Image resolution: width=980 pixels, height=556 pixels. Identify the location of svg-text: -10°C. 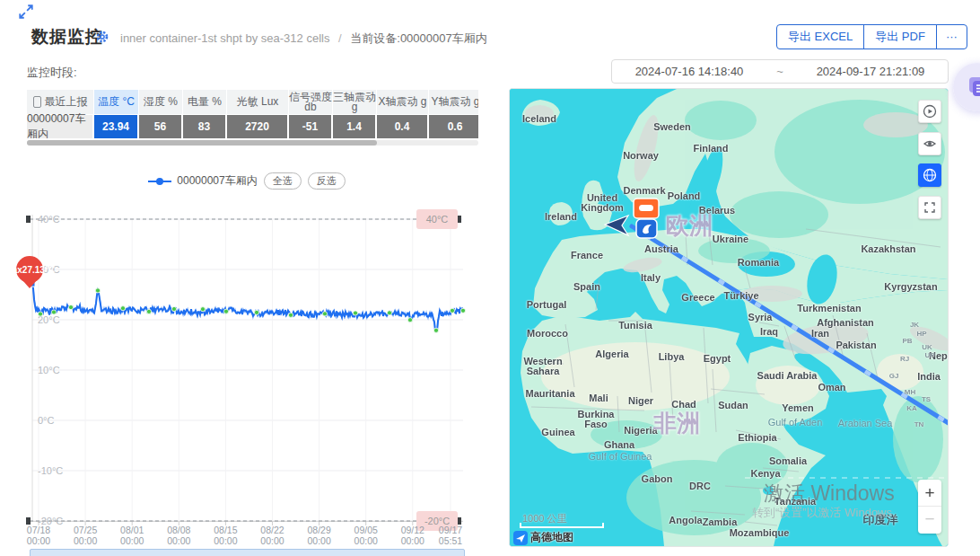
(50, 471).